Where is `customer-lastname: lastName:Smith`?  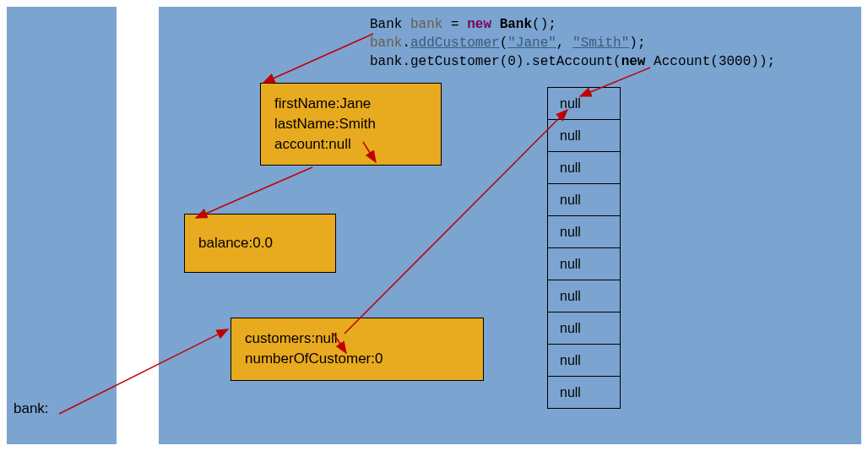 customer-lastname: lastName:Smith is located at coordinates (351, 124).